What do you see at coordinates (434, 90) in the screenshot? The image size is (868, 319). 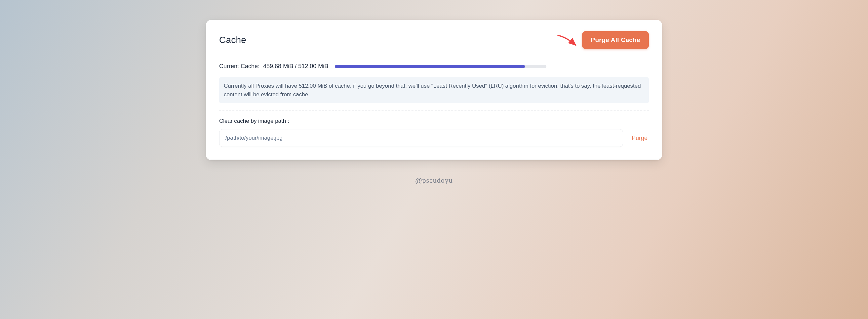 I see `cache-info-box: Currently all Proxies will have 512.00 M…` at bounding box center [434, 90].